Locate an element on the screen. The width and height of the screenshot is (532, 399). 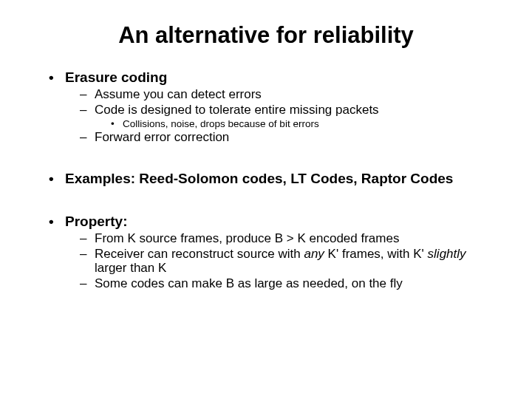
bullet-text: Erasure coding is located at coordinates (116, 77).